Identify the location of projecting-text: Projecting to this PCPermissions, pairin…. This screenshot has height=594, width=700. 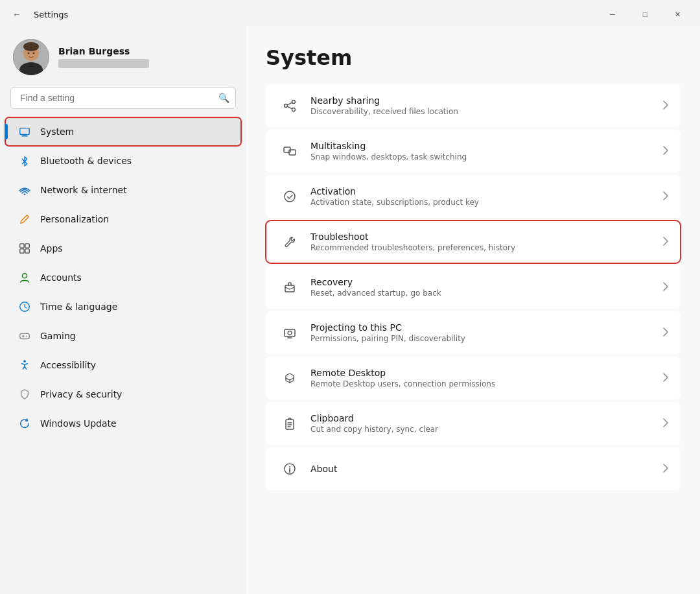
(487, 333).